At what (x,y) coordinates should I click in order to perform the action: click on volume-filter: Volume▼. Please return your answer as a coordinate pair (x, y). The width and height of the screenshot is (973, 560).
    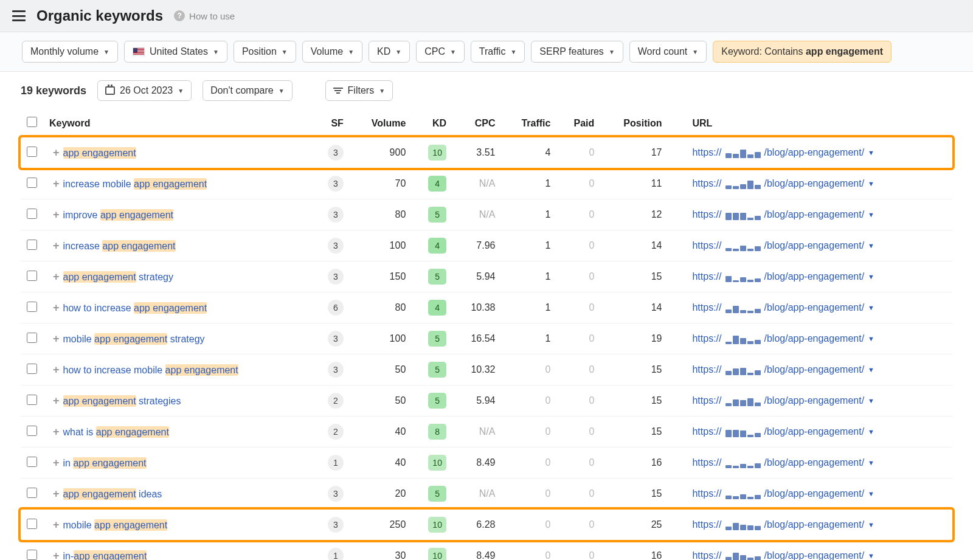
    Looking at the image, I should click on (332, 52).